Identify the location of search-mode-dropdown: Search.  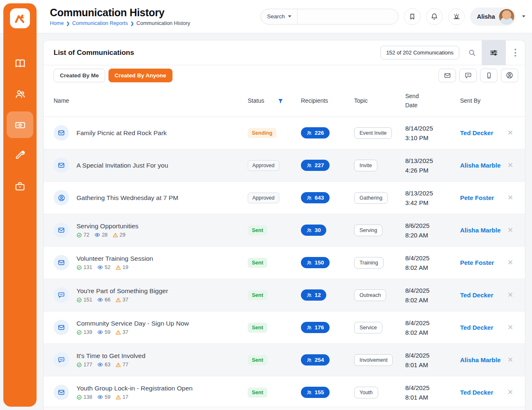
(279, 17).